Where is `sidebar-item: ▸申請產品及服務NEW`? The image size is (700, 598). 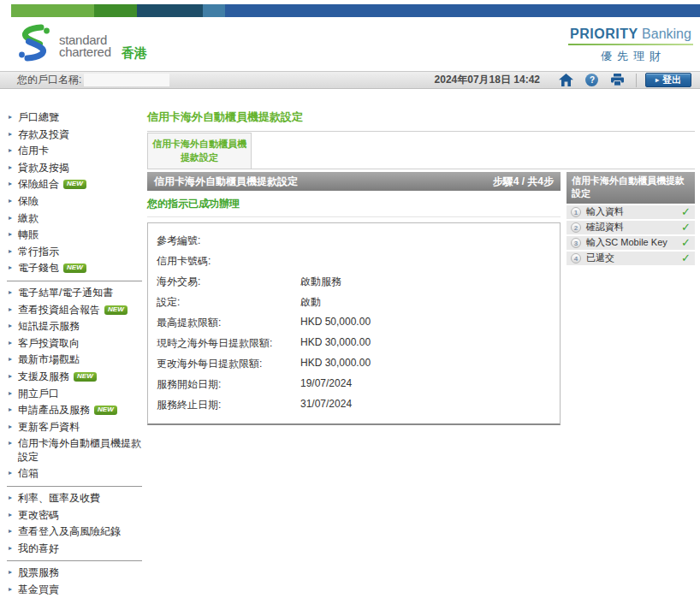
sidebar-item: ▸申請產品及服務NEW is located at coordinates (77, 411).